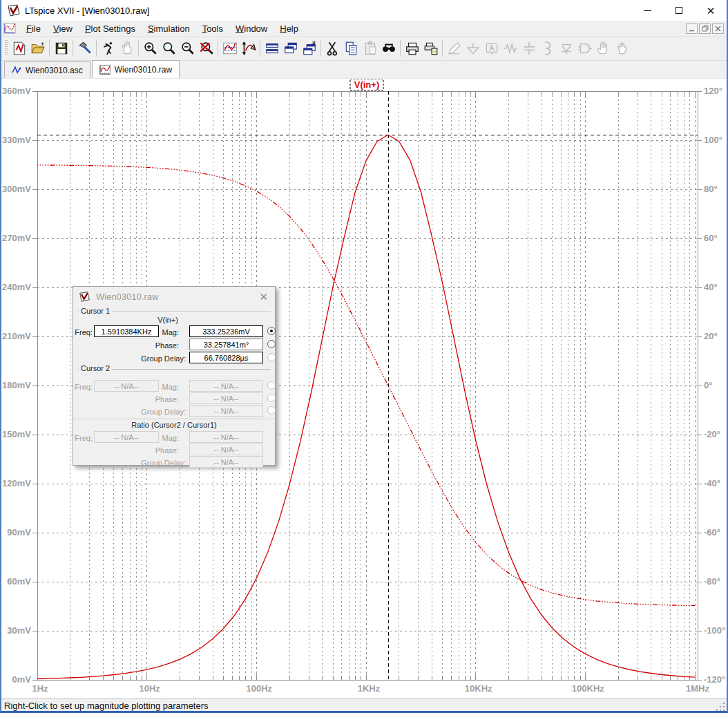  I want to click on move-button, so click(604, 48).